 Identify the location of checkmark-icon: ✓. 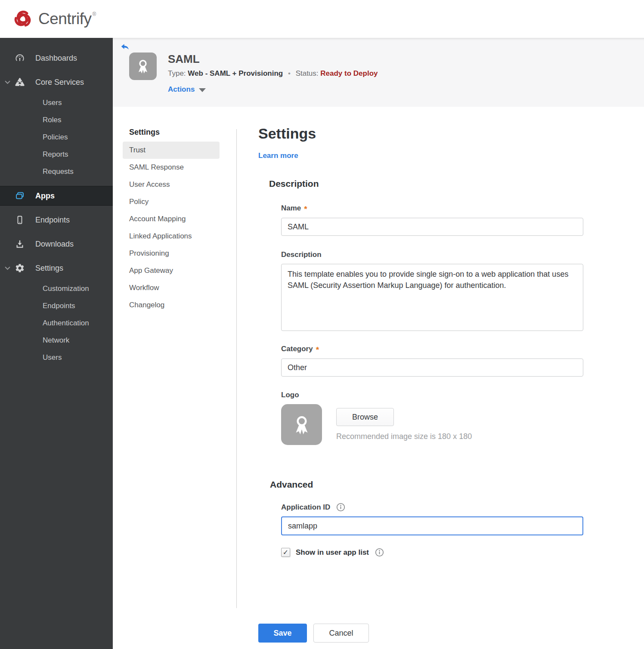
(286, 553).